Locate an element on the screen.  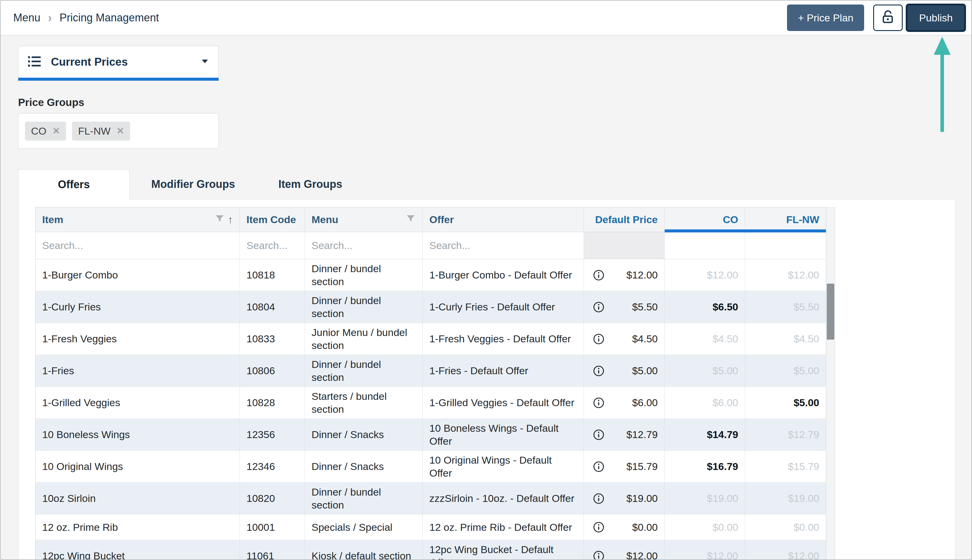
flnw-filter-cell is located at coordinates (785, 246).